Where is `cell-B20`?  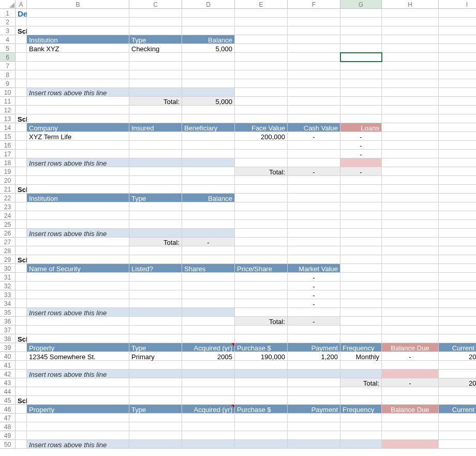 cell-B20 is located at coordinates (78, 180).